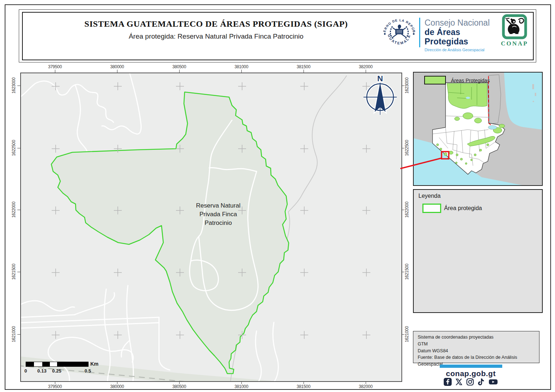 The height and width of the screenshot is (392, 555). What do you see at coordinates (399, 32) in the screenshot?
I see `guatemala-government-seal-icon: GOBIERNO DE LA REPÚBLICA GUATEMALA` at bounding box center [399, 32].